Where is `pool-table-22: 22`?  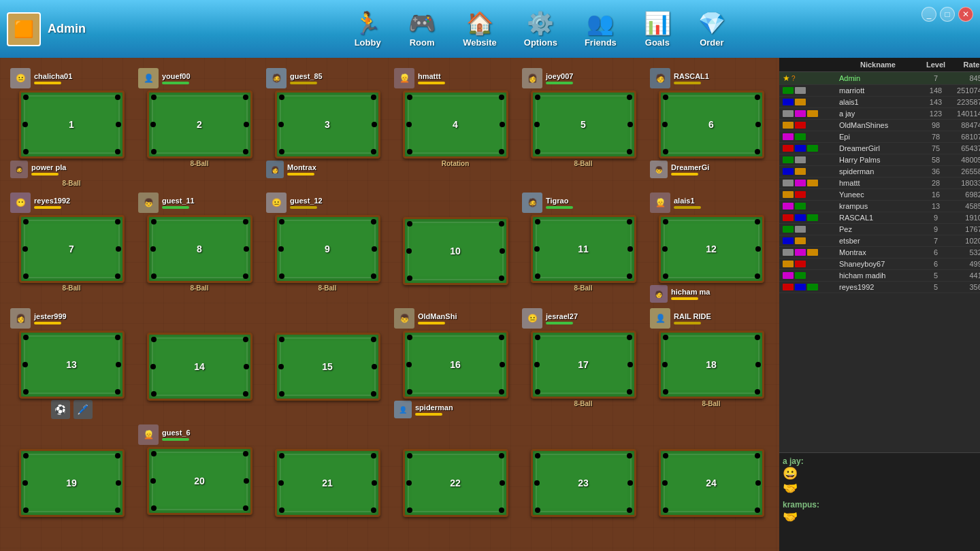
pool-table-22: 22 is located at coordinates (456, 483).